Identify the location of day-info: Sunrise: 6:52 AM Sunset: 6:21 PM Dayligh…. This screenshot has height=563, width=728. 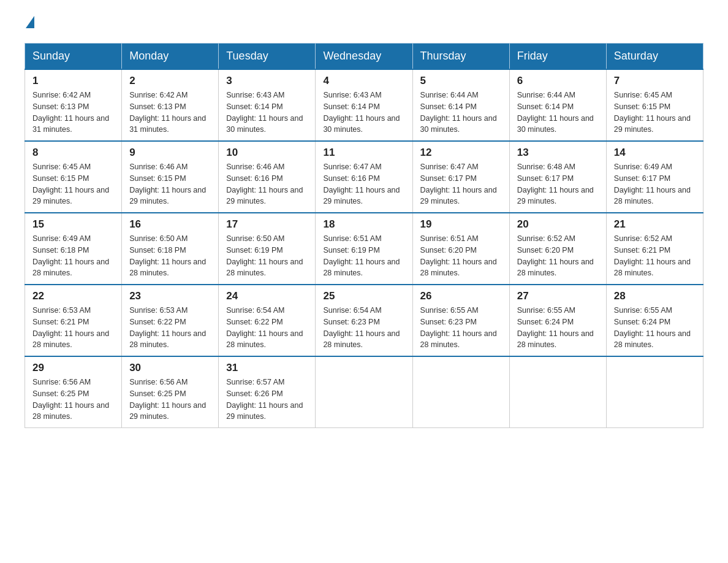
(654, 256).